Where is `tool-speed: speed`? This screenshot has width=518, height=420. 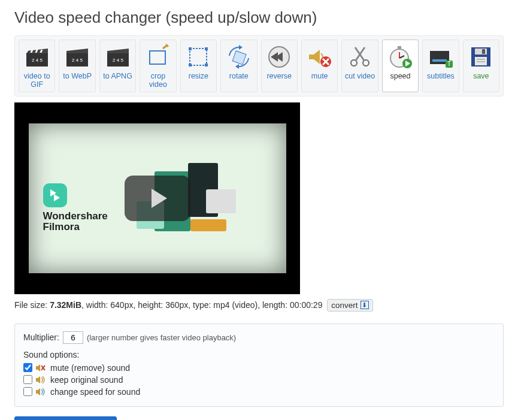 tool-speed: speed is located at coordinates (400, 66).